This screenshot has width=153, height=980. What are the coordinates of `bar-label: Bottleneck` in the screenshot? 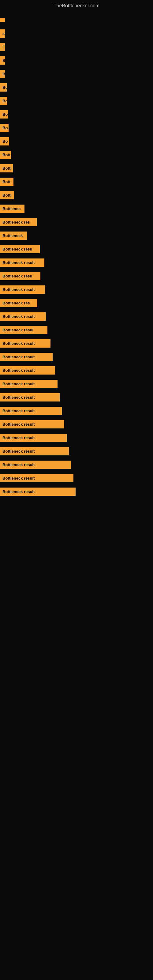 It's located at (14, 236).